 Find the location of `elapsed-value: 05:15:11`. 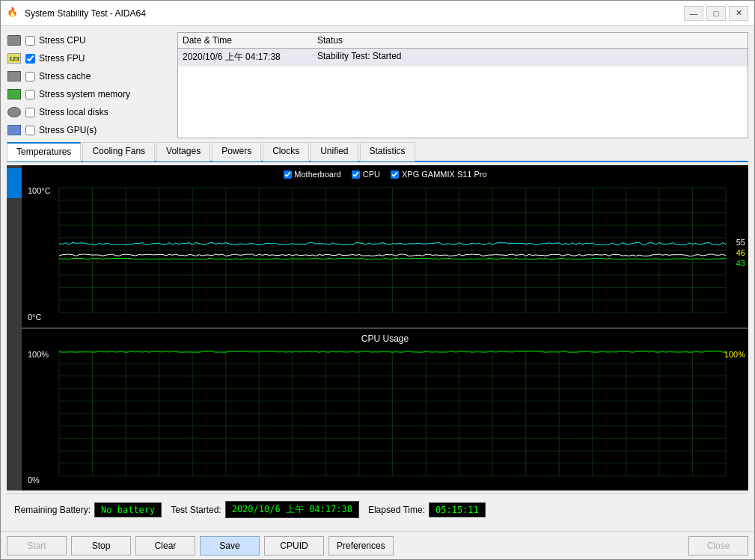

elapsed-value: 05:15:11 is located at coordinates (457, 510).